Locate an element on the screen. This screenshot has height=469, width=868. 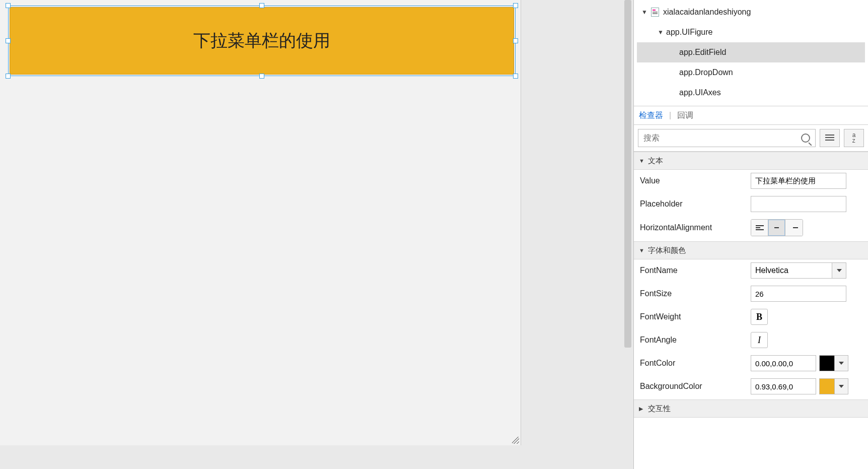
align-center-icon is located at coordinates (777, 228).